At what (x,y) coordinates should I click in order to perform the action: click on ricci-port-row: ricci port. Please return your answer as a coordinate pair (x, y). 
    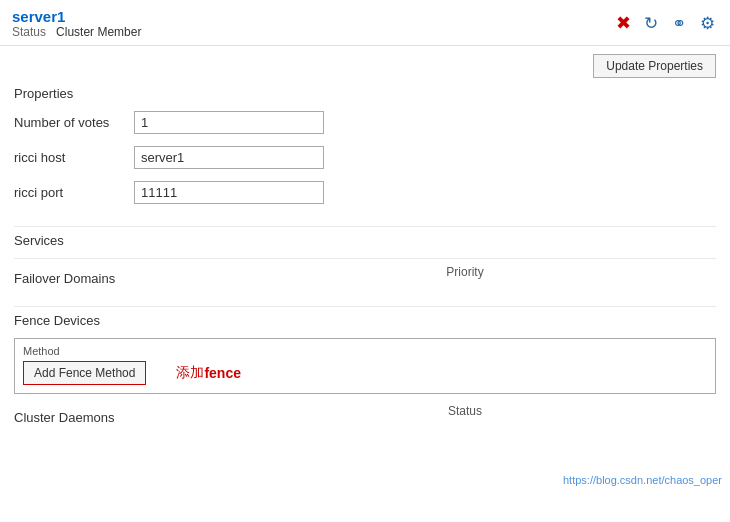
    Looking at the image, I should click on (365, 192).